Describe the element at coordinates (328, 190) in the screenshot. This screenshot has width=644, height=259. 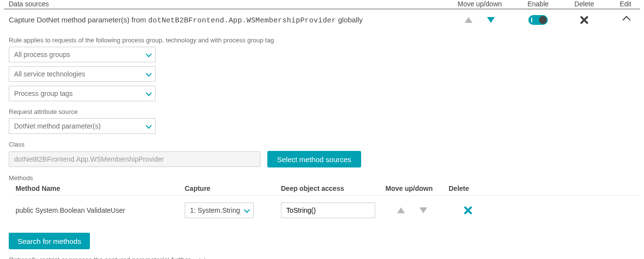
I see `methods-header-row: Method Name Capture Deep object access M…` at that location.